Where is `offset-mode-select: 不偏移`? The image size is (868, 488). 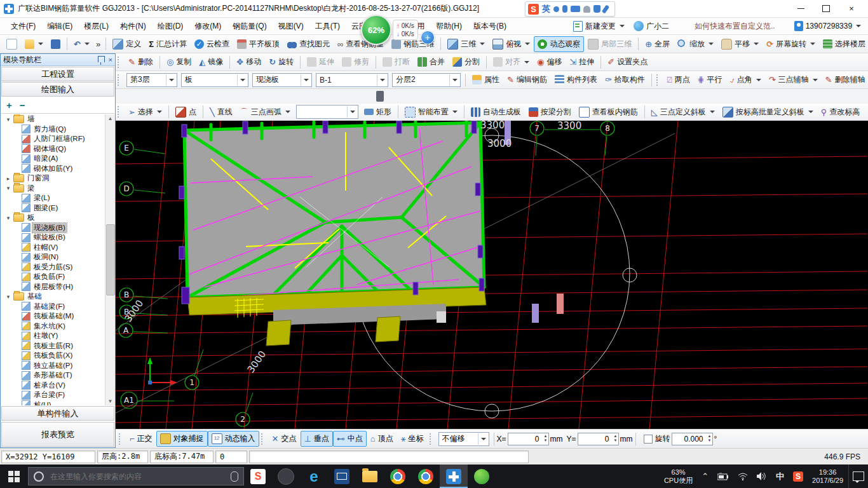
offset-mode-select: 不偏移 is located at coordinates (464, 439).